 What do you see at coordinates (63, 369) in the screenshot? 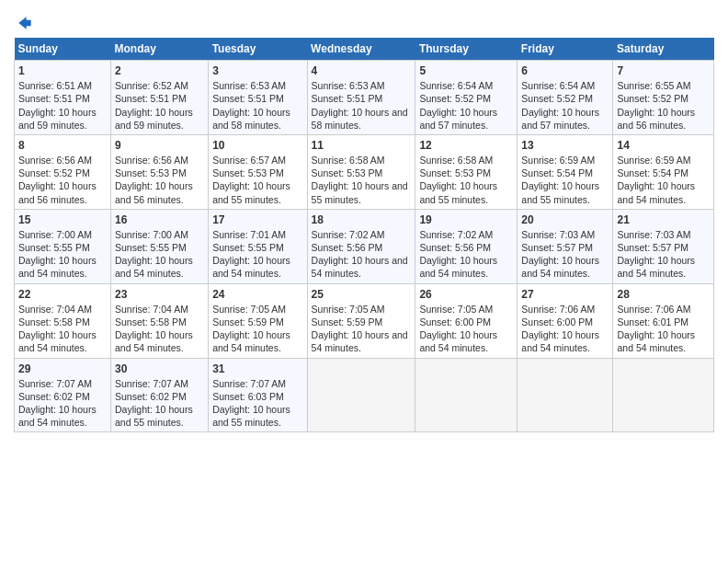
I see `day-number: 29` at bounding box center [63, 369].